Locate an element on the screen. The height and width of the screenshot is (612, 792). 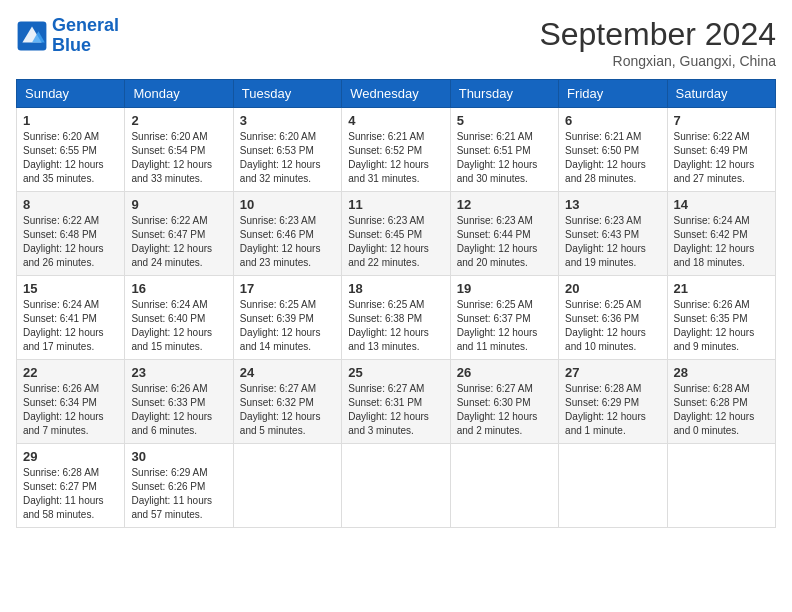
month-title: September 2024 is located at coordinates (658, 34).